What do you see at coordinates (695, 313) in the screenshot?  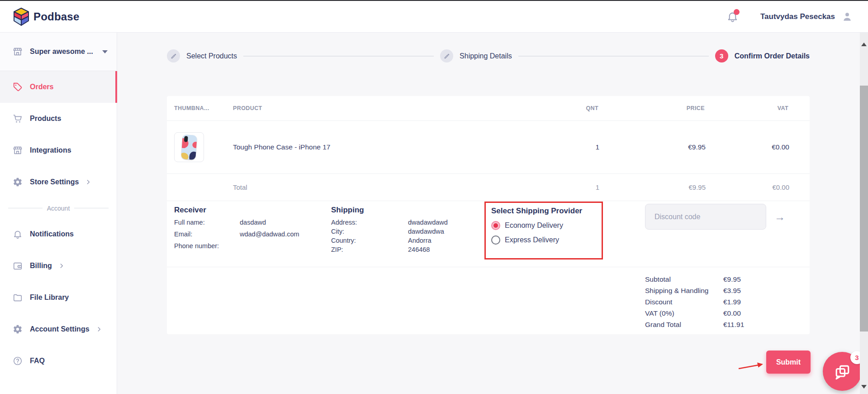 I see `totals-row: VAT (0%) €0.00` at bounding box center [695, 313].